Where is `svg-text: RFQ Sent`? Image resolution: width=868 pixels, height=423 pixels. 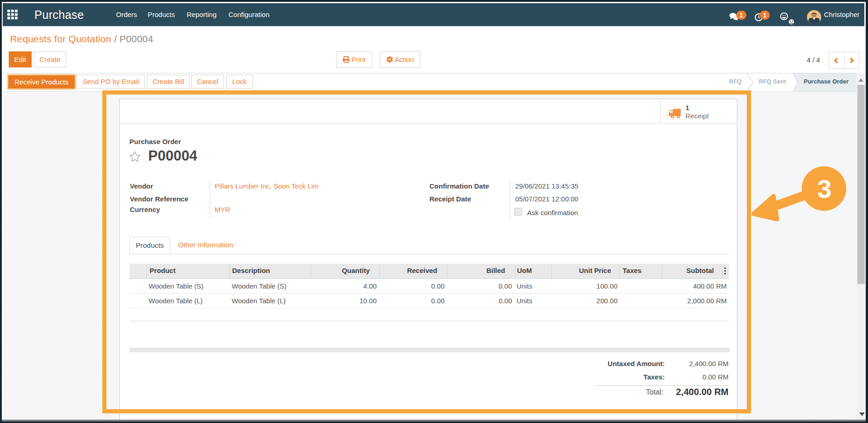 svg-text: RFQ Sent is located at coordinates (773, 82).